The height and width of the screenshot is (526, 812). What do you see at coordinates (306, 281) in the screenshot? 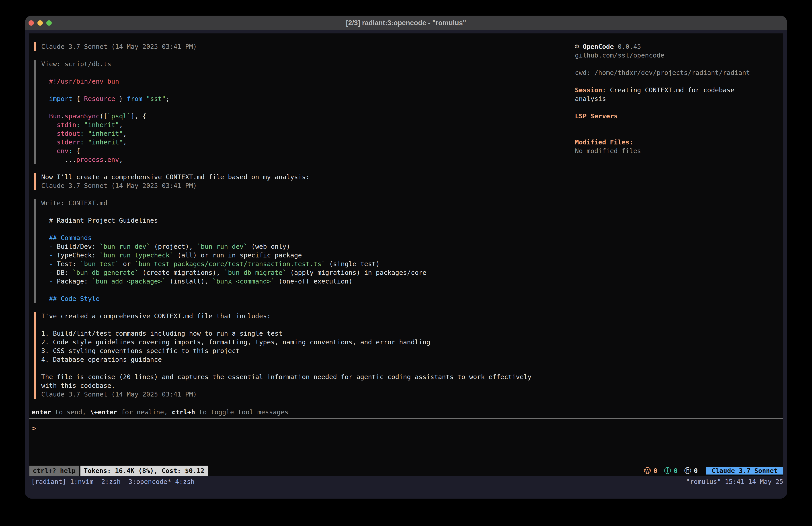
I see `terminal-line: - Package: `bun add <package>` (install)…` at bounding box center [306, 281].